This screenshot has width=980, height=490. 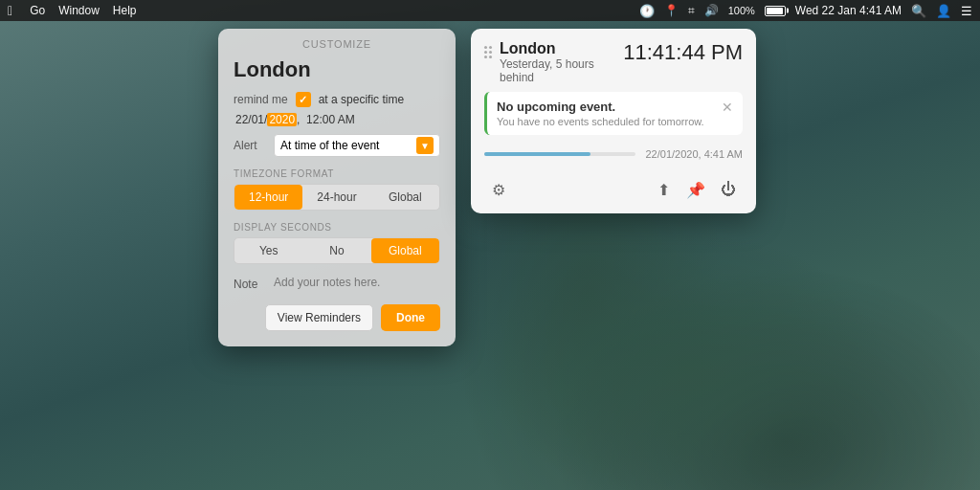 What do you see at coordinates (967, 11) in the screenshot?
I see `list-icon: ☰` at bounding box center [967, 11].